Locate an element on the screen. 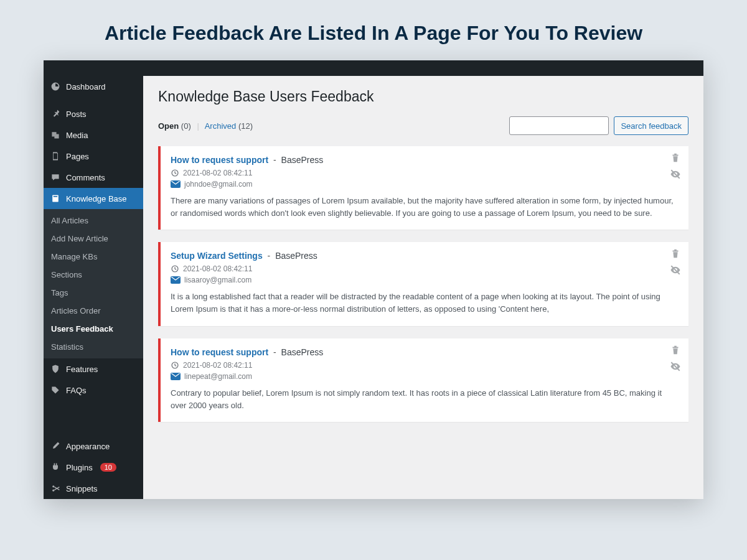  email-address: lisaaroy@gmail.com is located at coordinates (218, 280).